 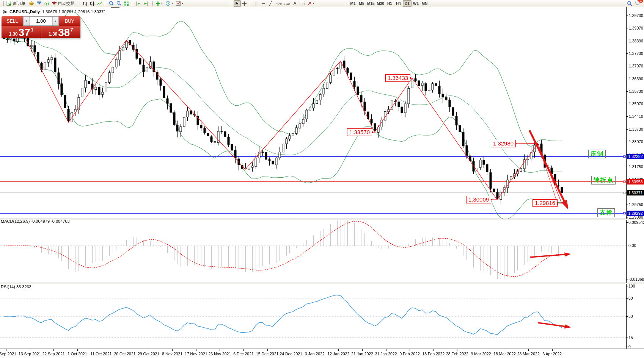 I want to click on tile-windows-button, so click(x=127, y=4).